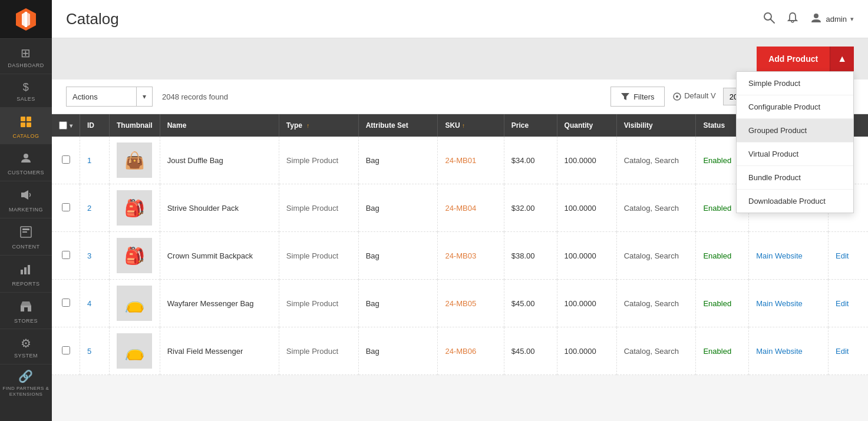 This screenshot has width=868, height=421. What do you see at coordinates (71, 126) in the screenshot?
I see `th-checkbox-chevron: ▾` at bounding box center [71, 126].